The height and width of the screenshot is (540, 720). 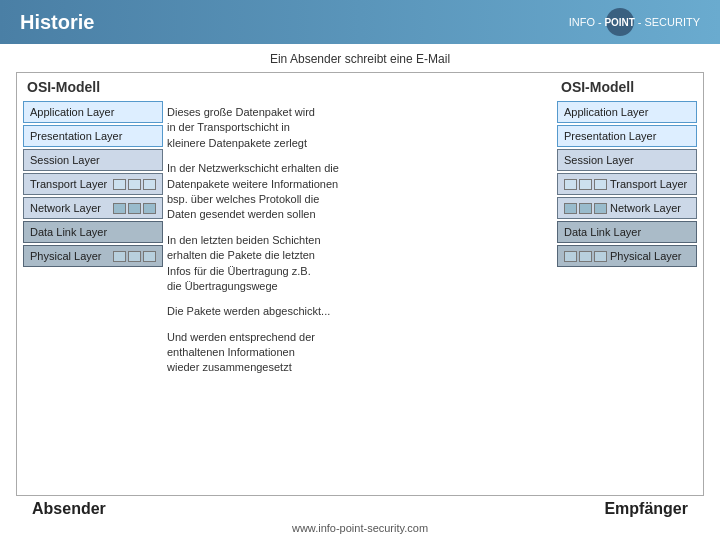 I want to click on left-session-layer: Session Layer, so click(x=93, y=160).